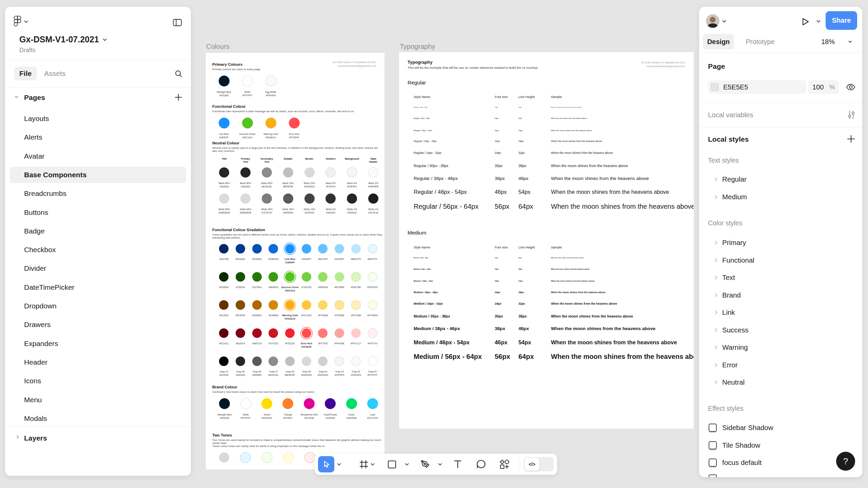 The width and height of the screenshot is (868, 488). I want to click on color-style-item: Success, so click(735, 330).